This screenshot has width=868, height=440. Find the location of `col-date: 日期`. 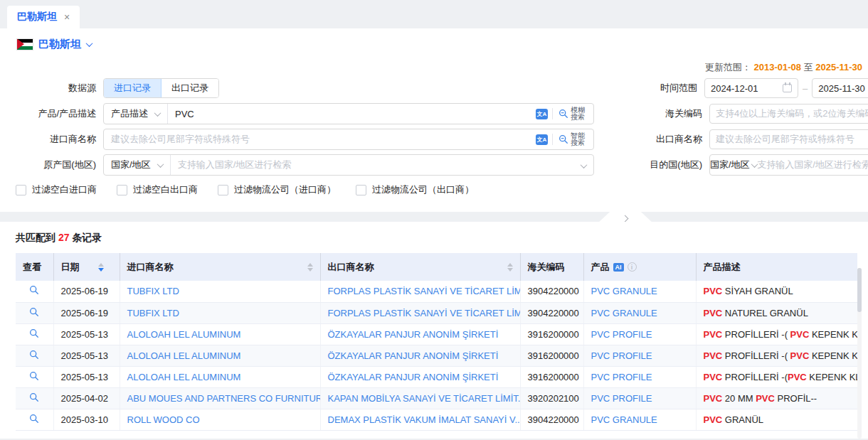

col-date: 日期 is located at coordinates (87, 267).